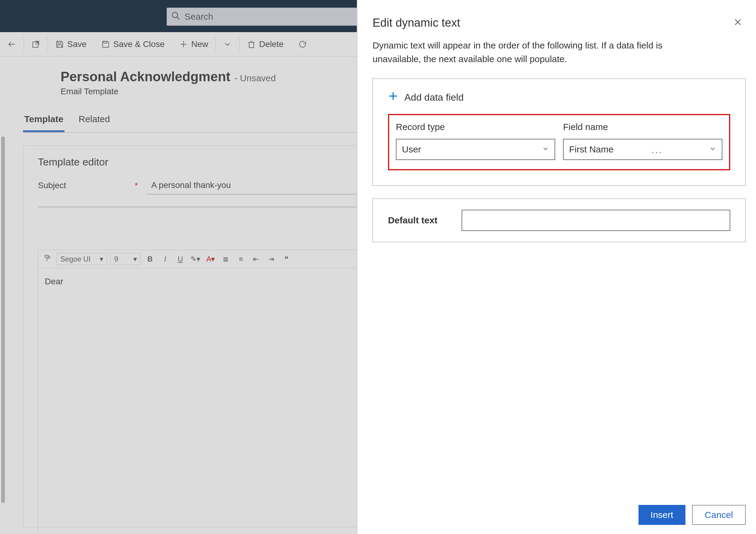 This screenshot has height=534, width=756. What do you see at coordinates (82, 259) in the screenshot?
I see `font-family-select: Segoe UI ▾` at bounding box center [82, 259].